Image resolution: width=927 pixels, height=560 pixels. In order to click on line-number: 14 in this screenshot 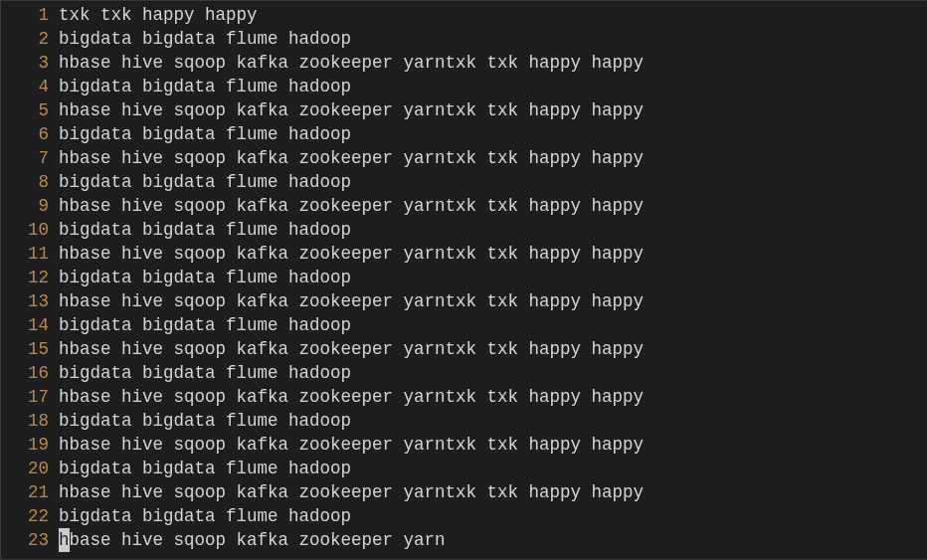, I will do `click(30, 325)`.